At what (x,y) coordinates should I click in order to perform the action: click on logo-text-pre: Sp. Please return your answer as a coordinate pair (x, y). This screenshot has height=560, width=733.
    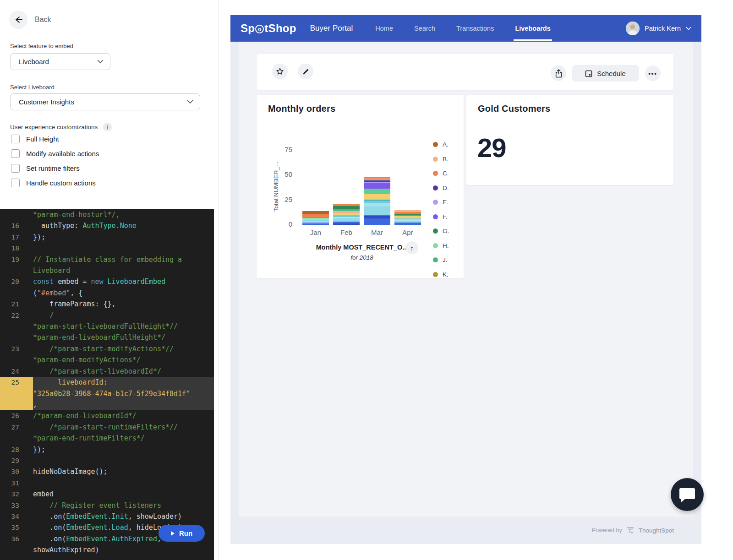
    Looking at the image, I should click on (247, 28).